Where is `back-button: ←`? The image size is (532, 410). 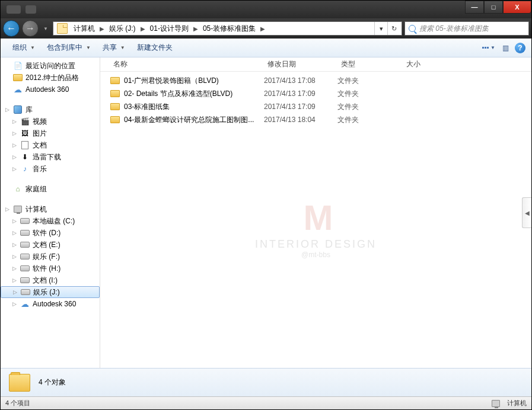 back-button: ← is located at coordinates (11, 28).